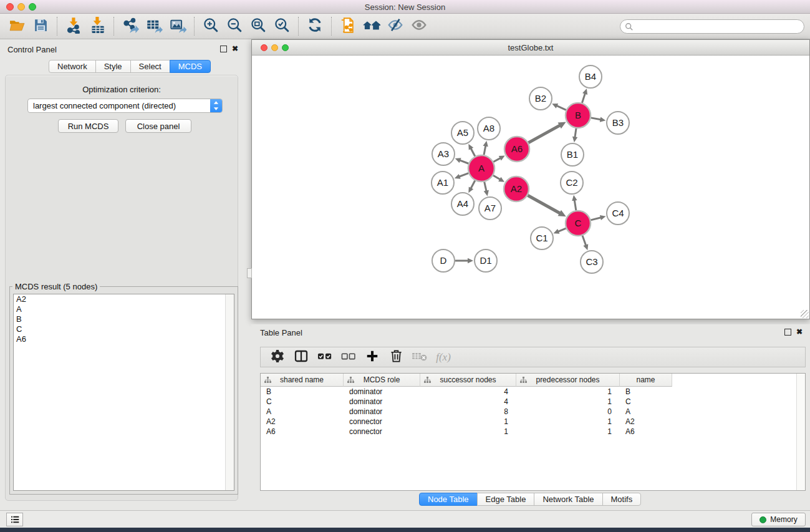 The width and height of the screenshot is (810, 532). I want to click on graph-node-A3: A3, so click(443, 154).